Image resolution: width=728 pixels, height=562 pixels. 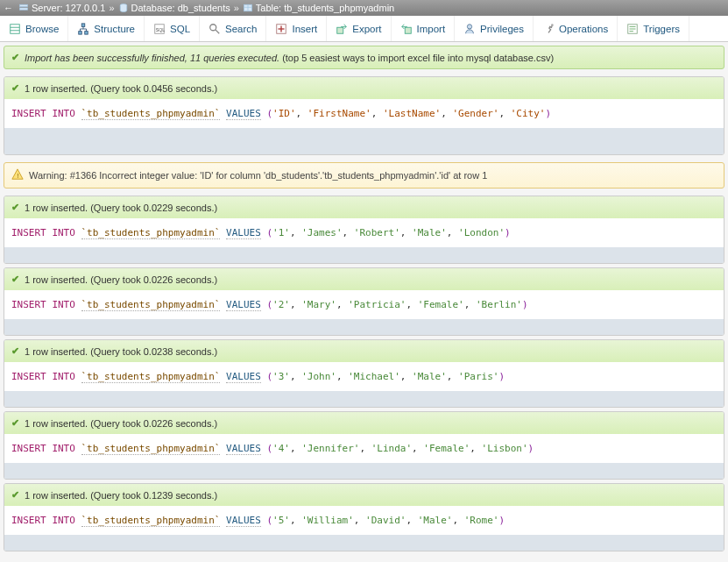 I want to click on privileges-icon, so click(x=470, y=29).